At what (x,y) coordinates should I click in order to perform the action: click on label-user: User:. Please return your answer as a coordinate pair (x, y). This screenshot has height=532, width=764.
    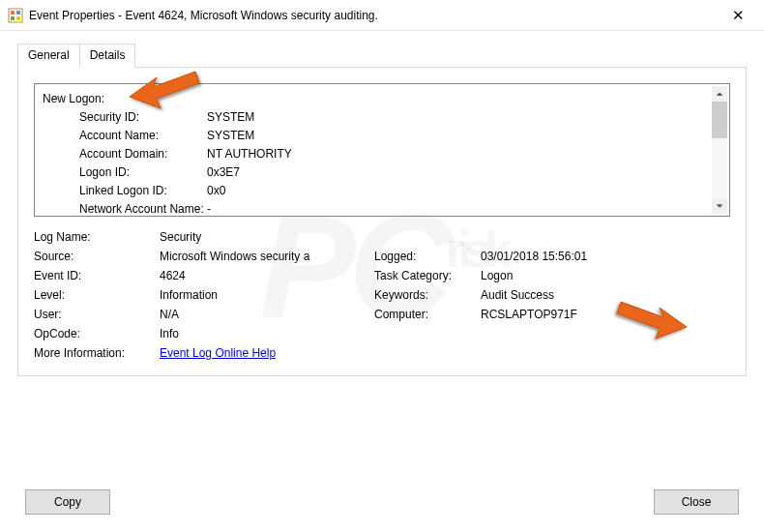
    Looking at the image, I should click on (97, 314).